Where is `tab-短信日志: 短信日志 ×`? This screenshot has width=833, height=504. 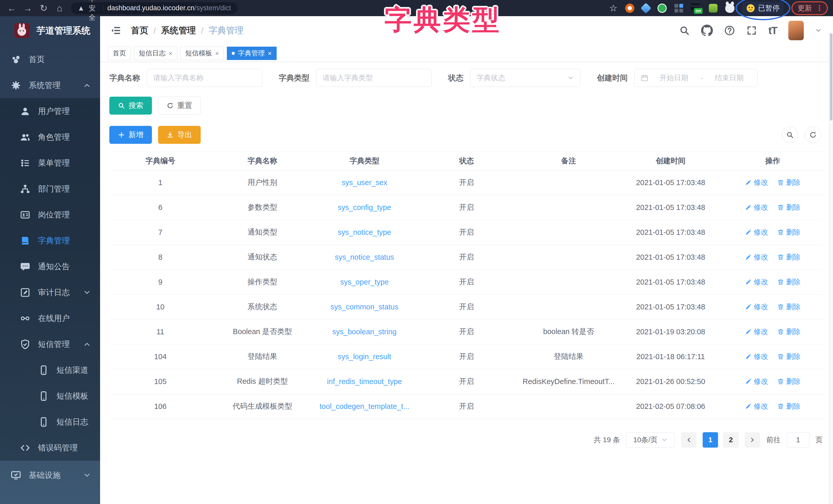
tab-短信日志: 短信日志 × is located at coordinates (156, 53).